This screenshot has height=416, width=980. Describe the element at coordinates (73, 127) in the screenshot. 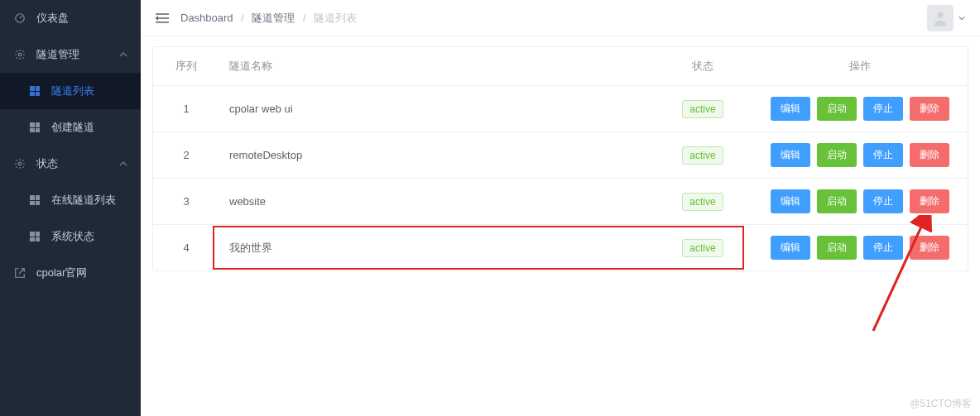

I see `sidebar-item-label: 创建隧道` at that location.